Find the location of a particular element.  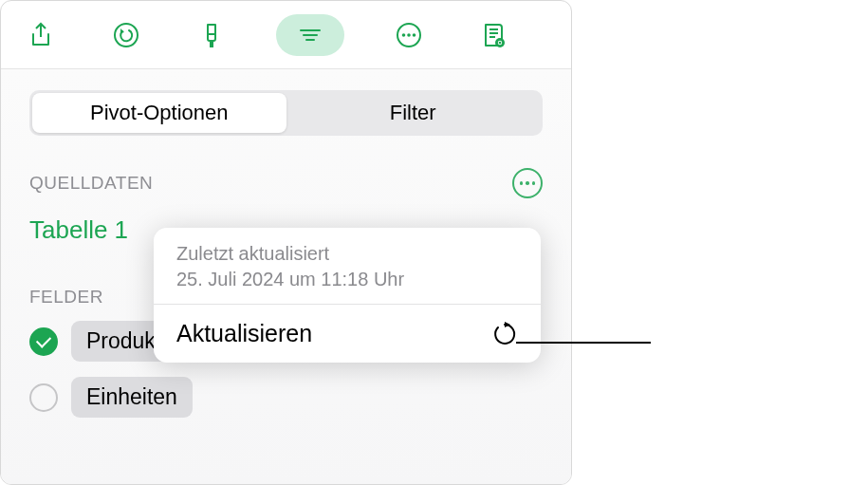

brush-icon is located at coordinates (212, 35).